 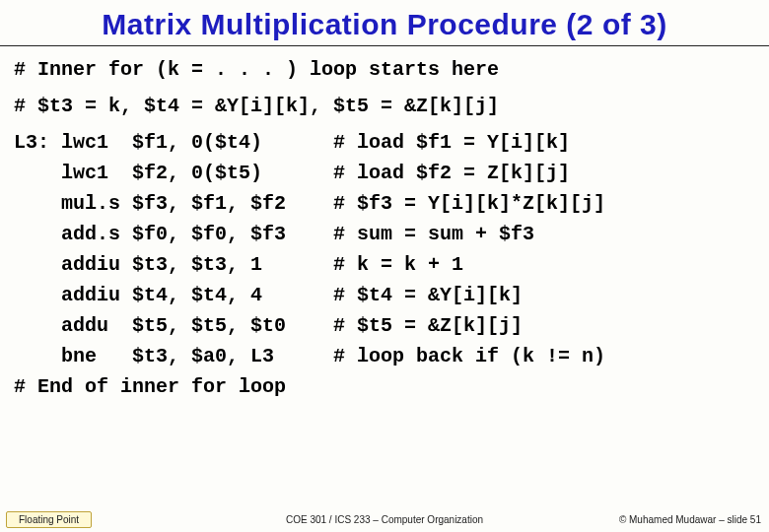 I want to click on footer-center: COE 301 / ICS 233 – Computer Organizatio…, so click(x=384, y=520).